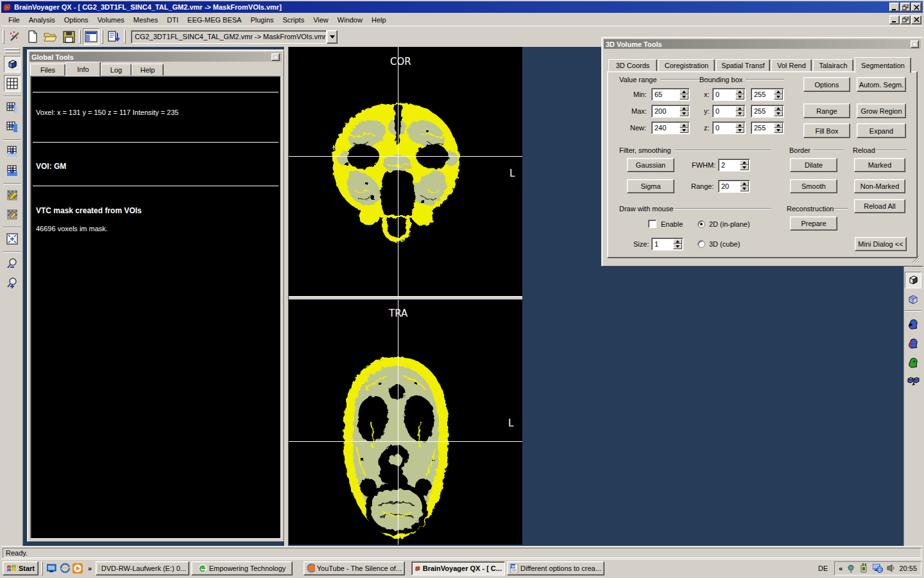 The height and width of the screenshot is (578, 924). I want to click on menu-window: Window, so click(350, 20).